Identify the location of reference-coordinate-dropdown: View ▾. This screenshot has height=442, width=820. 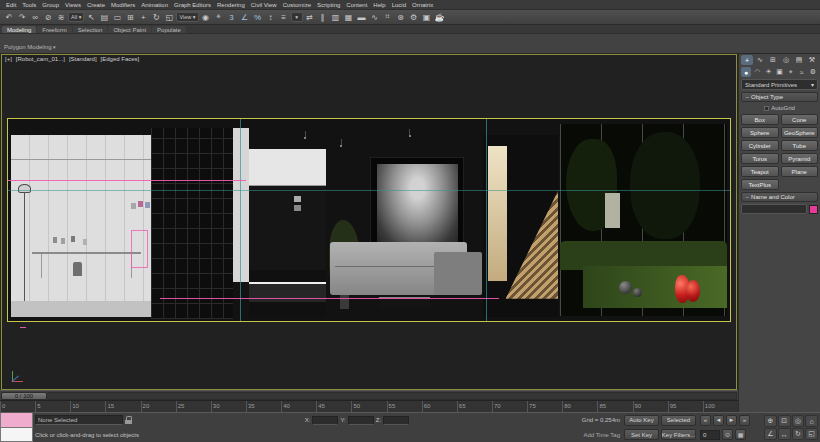
(187, 17).